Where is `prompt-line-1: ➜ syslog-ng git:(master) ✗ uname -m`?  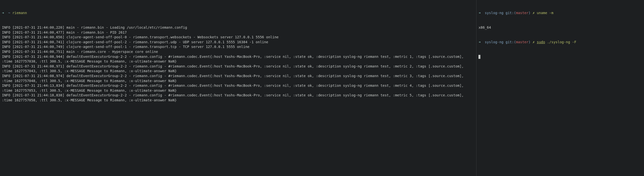 prompt-line-1: ➜ syslog-ng git:(master) ✗ uname -m is located at coordinates (560, 13).